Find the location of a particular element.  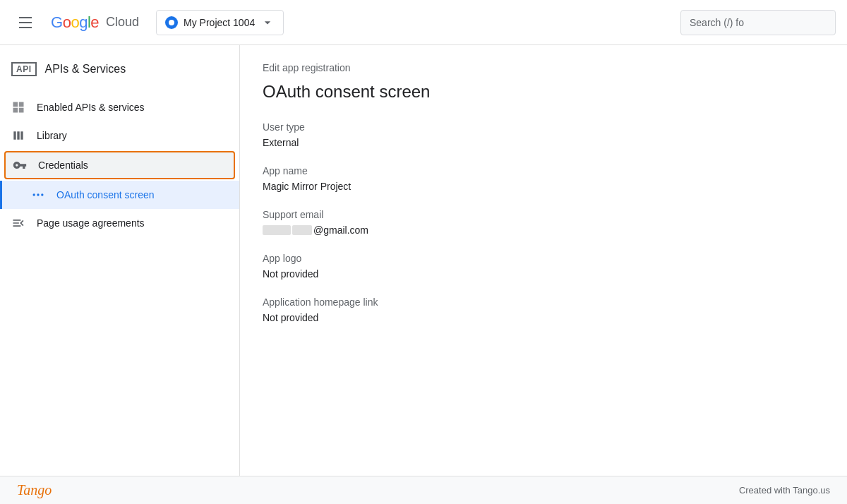

sidebar-item-page-usage: Page usage agreements is located at coordinates (120, 223).